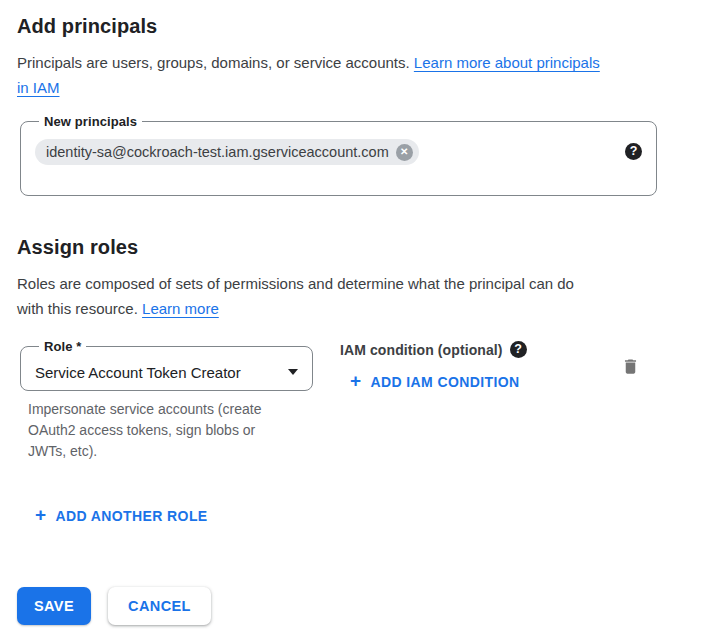  Describe the element at coordinates (122, 516) in the screenshot. I see `add-another-role-button: + ADD ANOTHER ROLE` at that location.